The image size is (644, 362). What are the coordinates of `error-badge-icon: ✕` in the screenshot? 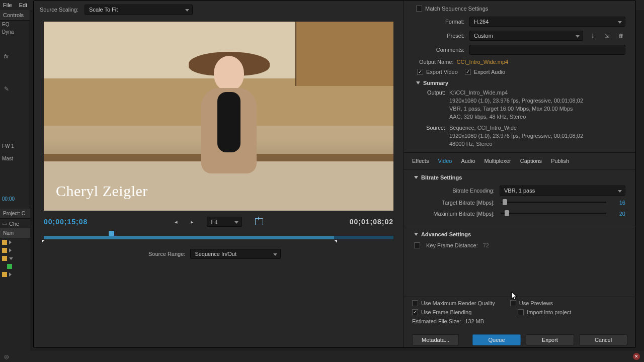 It's located at (636, 356).